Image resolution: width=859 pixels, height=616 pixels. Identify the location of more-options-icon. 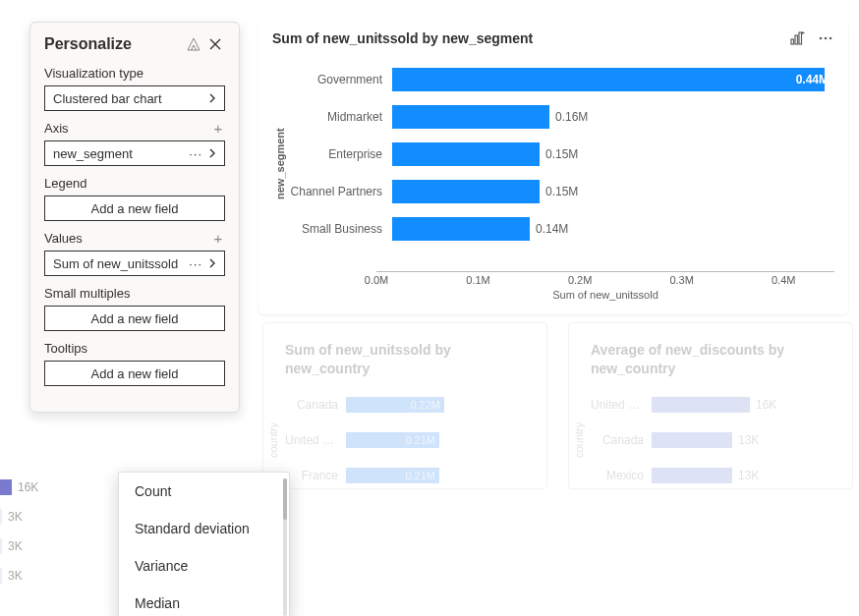
(826, 38).